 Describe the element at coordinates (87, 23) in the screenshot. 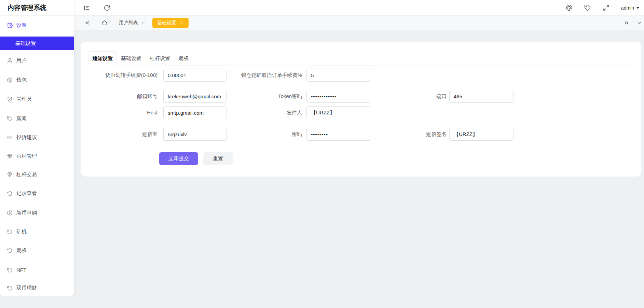

I see `collapse-tabs-button` at that location.